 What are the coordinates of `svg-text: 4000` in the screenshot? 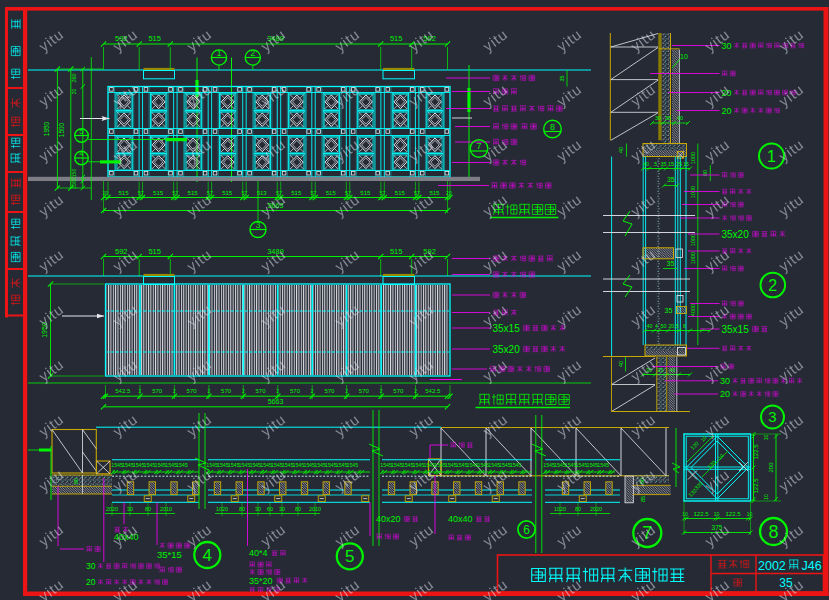 It's located at (693, 310).